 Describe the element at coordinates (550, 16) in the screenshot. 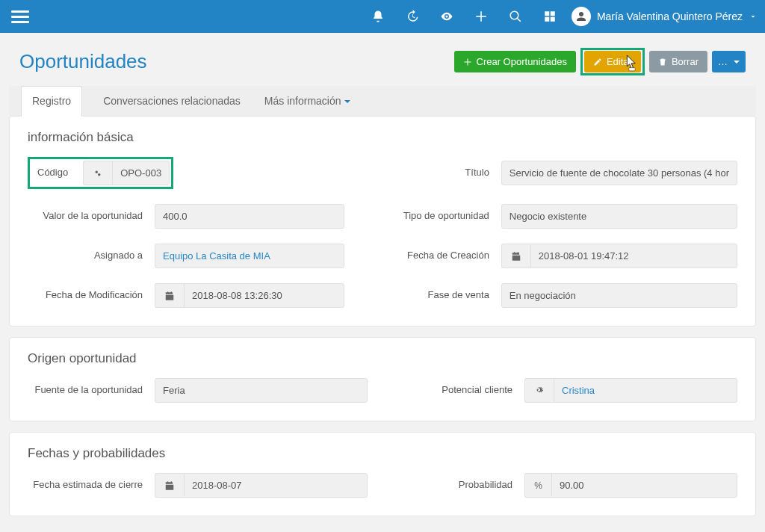

I see `apps-icon` at that location.